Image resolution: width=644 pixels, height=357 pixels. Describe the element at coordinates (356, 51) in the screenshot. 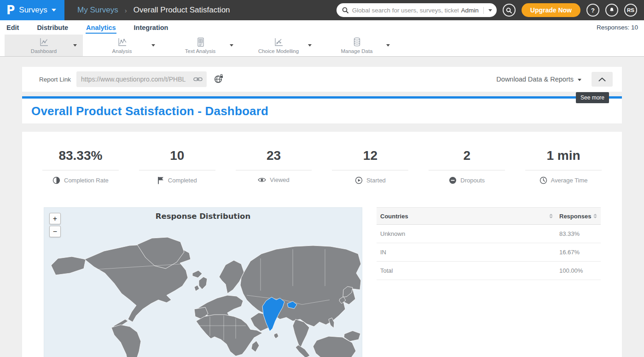

I see `tab-label: Manage Data` at that location.